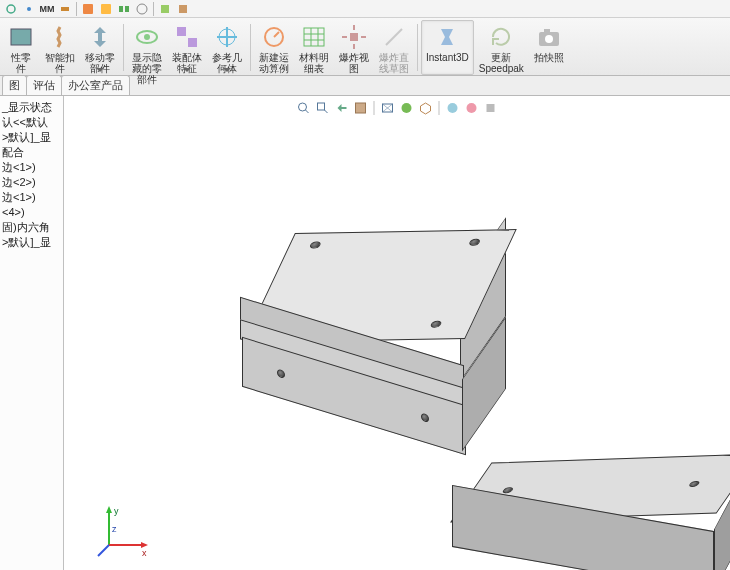  What do you see at coordinates (60, 37) in the screenshot?
I see `smart-fastener-icon` at bounding box center [60, 37].